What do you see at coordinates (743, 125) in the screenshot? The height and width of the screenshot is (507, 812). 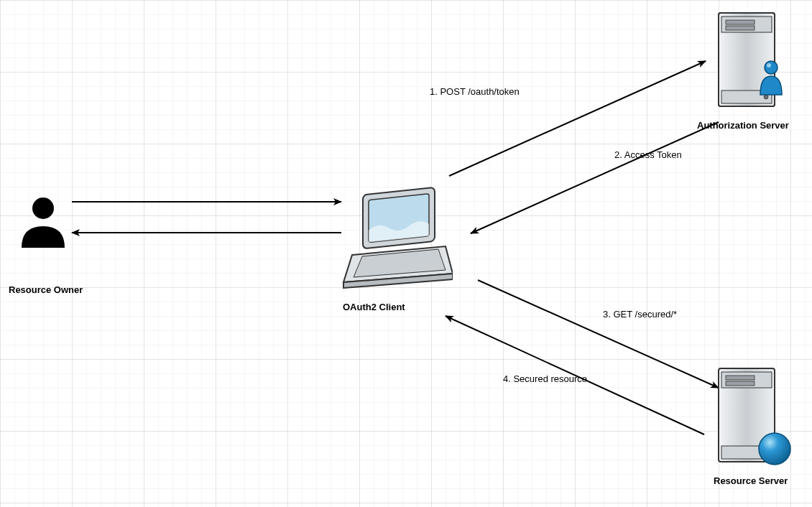 I see `authorization-server-label: Authorization Server` at bounding box center [743, 125].